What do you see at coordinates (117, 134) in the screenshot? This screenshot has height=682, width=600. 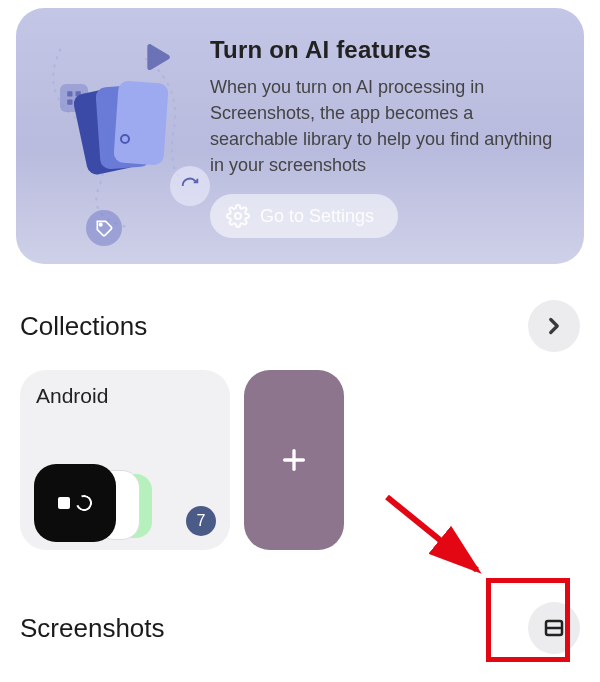 I see `promo-illustration` at bounding box center [117, 134].